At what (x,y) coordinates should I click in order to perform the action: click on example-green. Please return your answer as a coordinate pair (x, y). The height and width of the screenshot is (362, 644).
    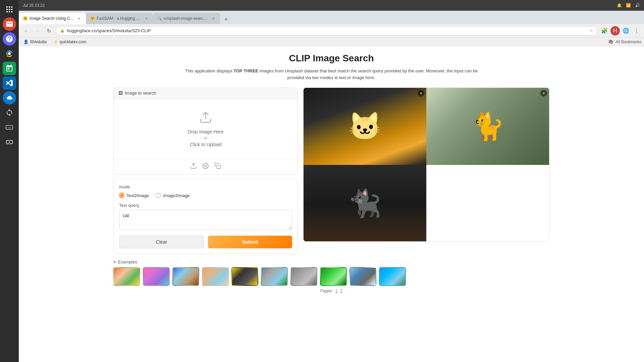
    Looking at the image, I should click on (333, 277).